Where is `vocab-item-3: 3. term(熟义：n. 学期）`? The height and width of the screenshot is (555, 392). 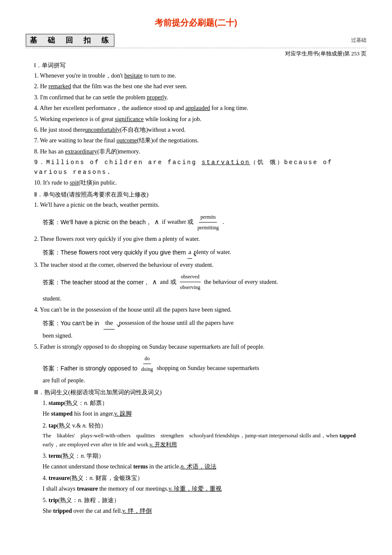 vocab-item-3: 3. term(熟义：n. 学期） is located at coordinates (205, 456).